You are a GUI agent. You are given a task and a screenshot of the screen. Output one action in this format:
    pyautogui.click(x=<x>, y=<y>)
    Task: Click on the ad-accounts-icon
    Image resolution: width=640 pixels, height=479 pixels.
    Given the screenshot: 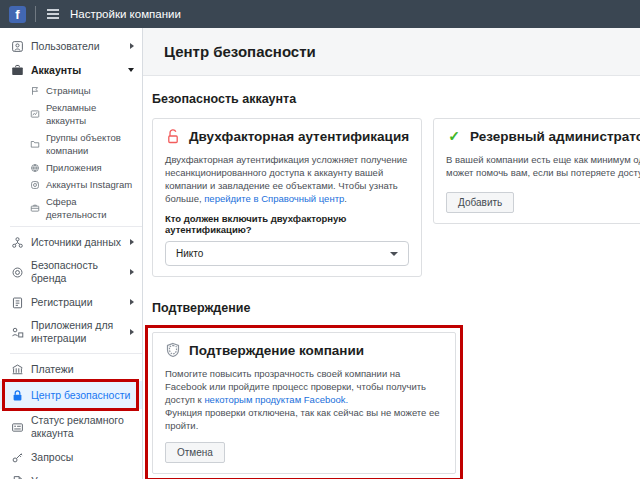 What is the action you would take?
    pyautogui.click(x=34, y=114)
    